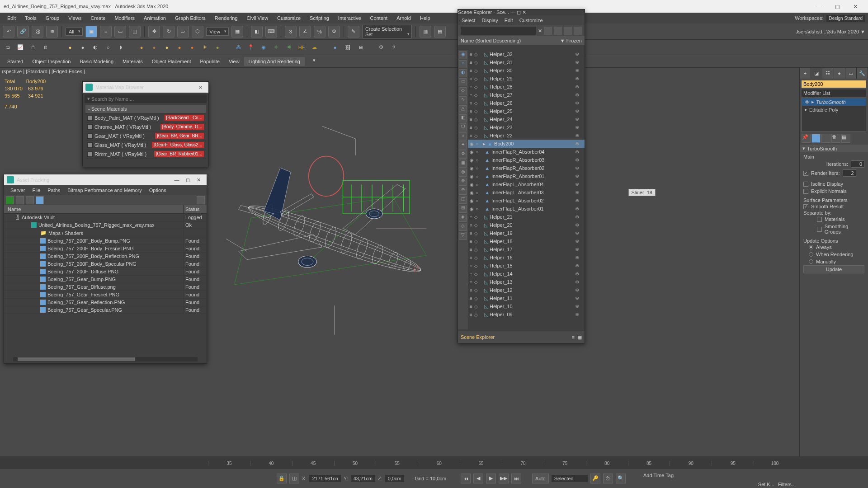 This screenshot has height=488, width=868. What do you see at coordinates (395, 479) in the screenshot?
I see `z-coord: 0,0cm` at bounding box center [395, 479].